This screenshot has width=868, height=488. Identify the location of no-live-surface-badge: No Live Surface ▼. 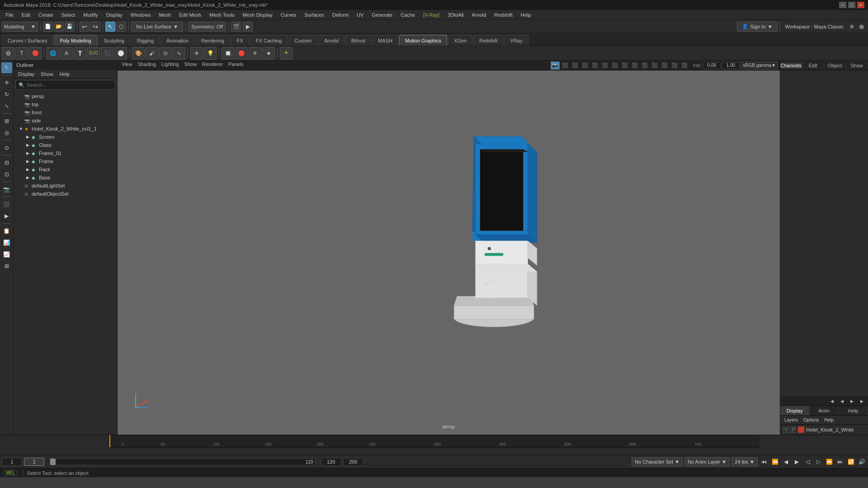
(157, 27).